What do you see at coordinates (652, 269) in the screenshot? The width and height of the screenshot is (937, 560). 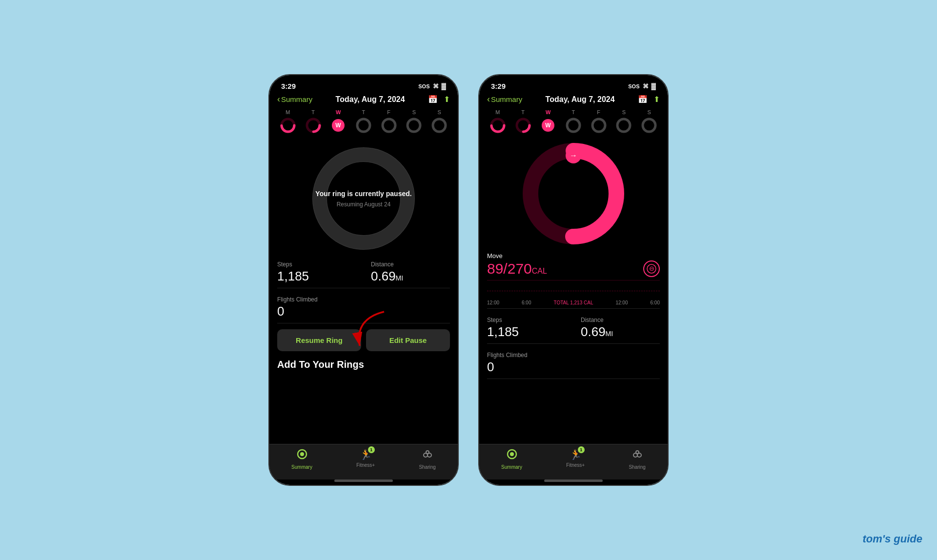 I see `move-edit-button: ⊖` at bounding box center [652, 269].